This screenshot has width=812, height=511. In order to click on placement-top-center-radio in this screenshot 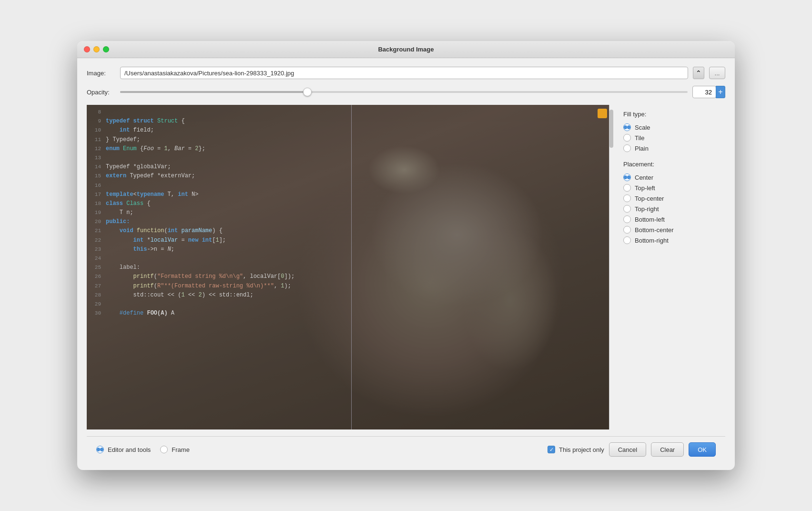, I will do `click(627, 198)`.